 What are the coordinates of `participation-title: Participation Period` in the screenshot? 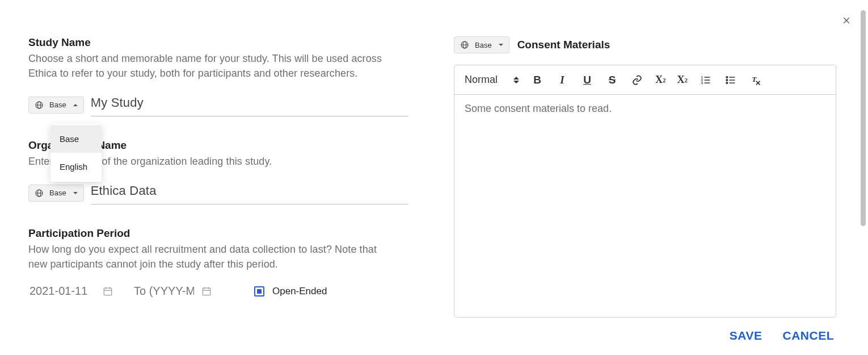 It's located at (218, 233).